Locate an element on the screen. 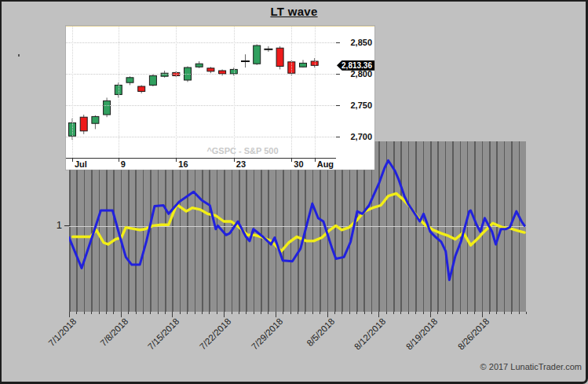 The height and width of the screenshot is (384, 588). x-axis-label: 8/26/2018 is located at coordinates (465, 342).